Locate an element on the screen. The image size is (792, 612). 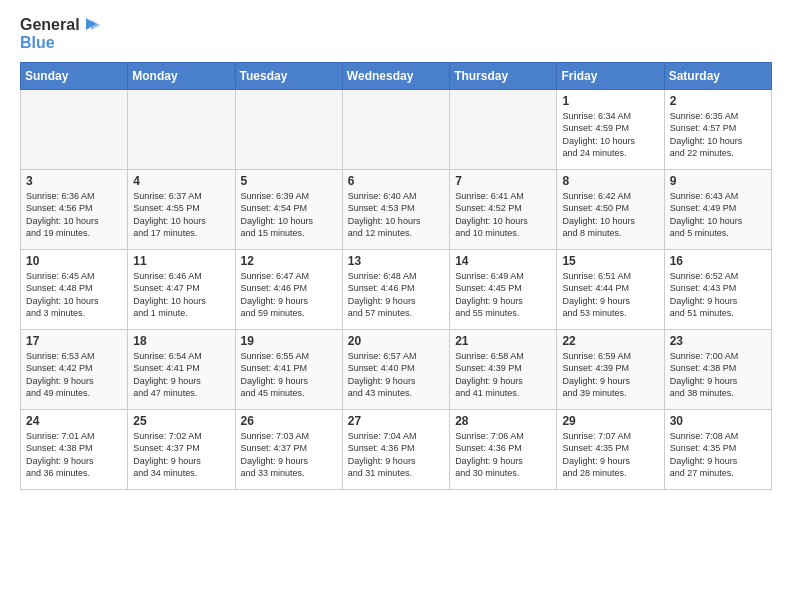
day-number: 30 is located at coordinates (718, 421).